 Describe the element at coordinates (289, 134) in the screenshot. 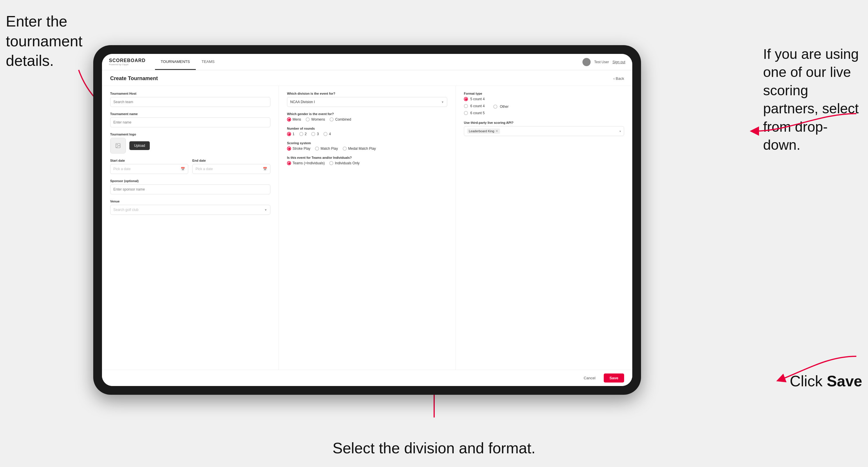

I see `rounds-1-radio` at that location.